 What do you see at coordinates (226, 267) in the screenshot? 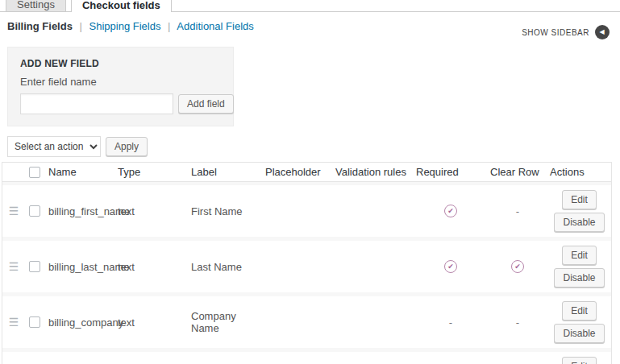
I see `field-label: Last Name` at bounding box center [226, 267].